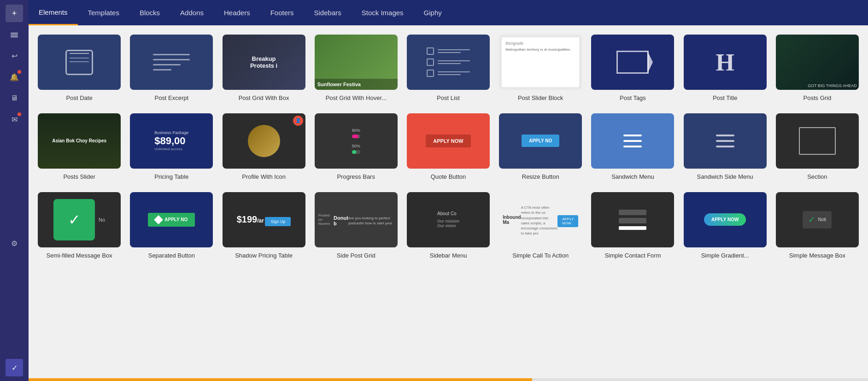 The width and height of the screenshot is (868, 381). Describe the element at coordinates (725, 227) in the screenshot. I see `list-item: APPLY NOW Simple Gradient...` at that location.